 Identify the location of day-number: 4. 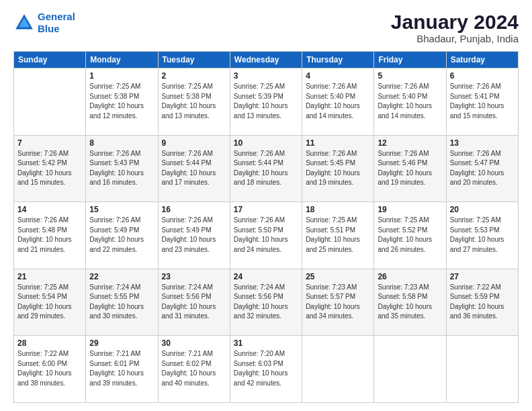
(338, 76).